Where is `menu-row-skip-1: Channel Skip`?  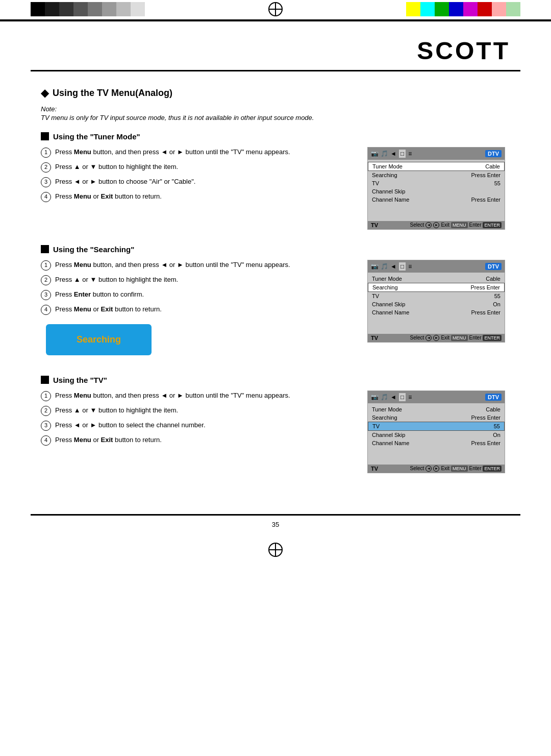
menu-row-skip-1: Channel Skip is located at coordinates (436, 191).